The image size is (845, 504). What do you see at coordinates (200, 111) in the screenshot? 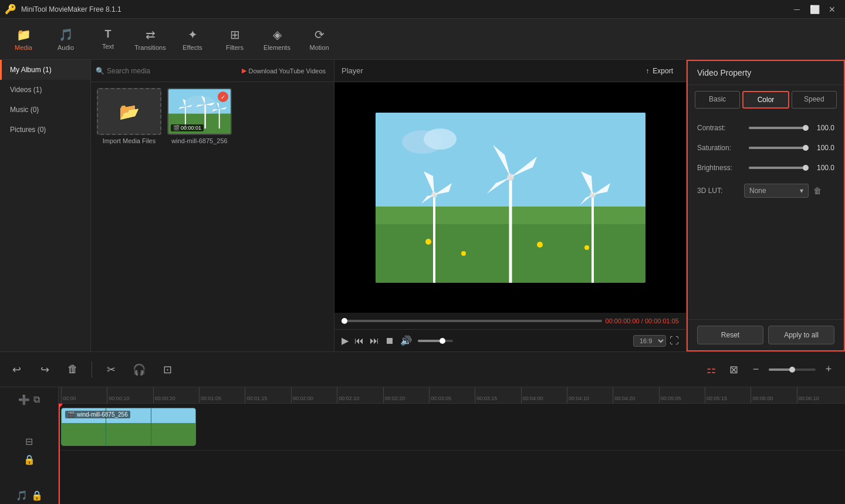
I see `video-thumb: 🎬 00:00:01 ✓` at bounding box center [200, 111].